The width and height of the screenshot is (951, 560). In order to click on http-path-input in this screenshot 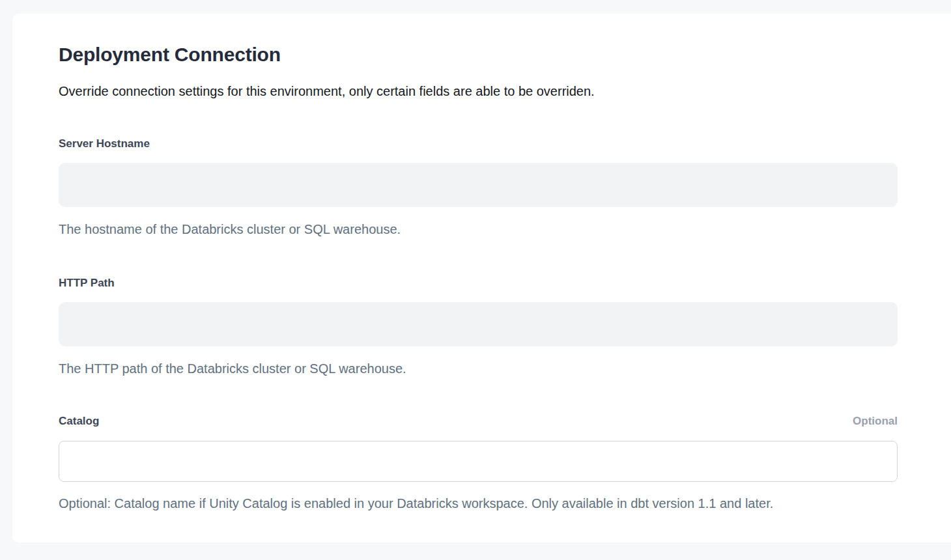, I will do `click(478, 324)`.